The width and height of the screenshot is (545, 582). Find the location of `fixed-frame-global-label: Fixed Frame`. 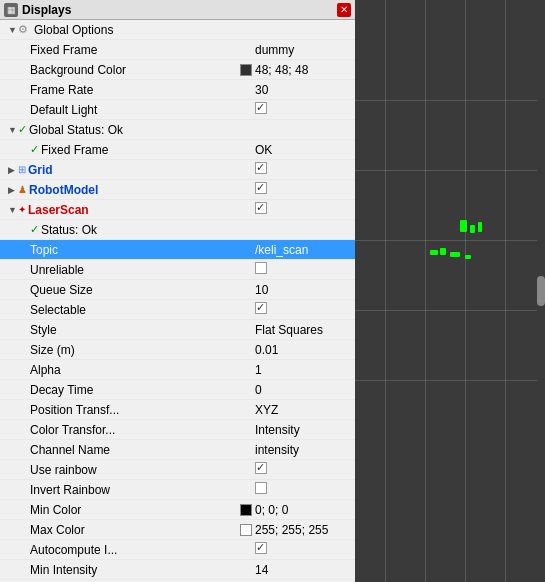

fixed-frame-global-label: Fixed Frame is located at coordinates (142, 50).